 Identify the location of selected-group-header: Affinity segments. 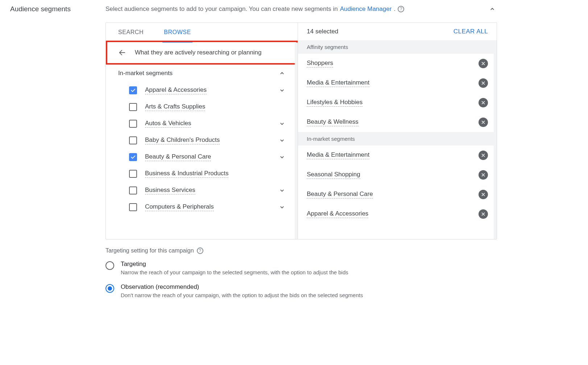
(397, 47).